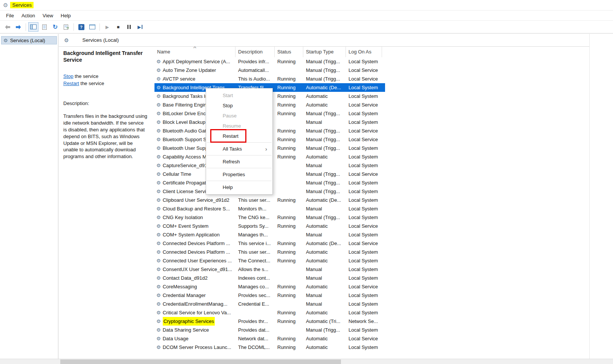 The height and width of the screenshot is (364, 613). I want to click on table-row: ⚙Auto Time Zone UpdaterAutomaticall...Ma…, so click(270, 70).